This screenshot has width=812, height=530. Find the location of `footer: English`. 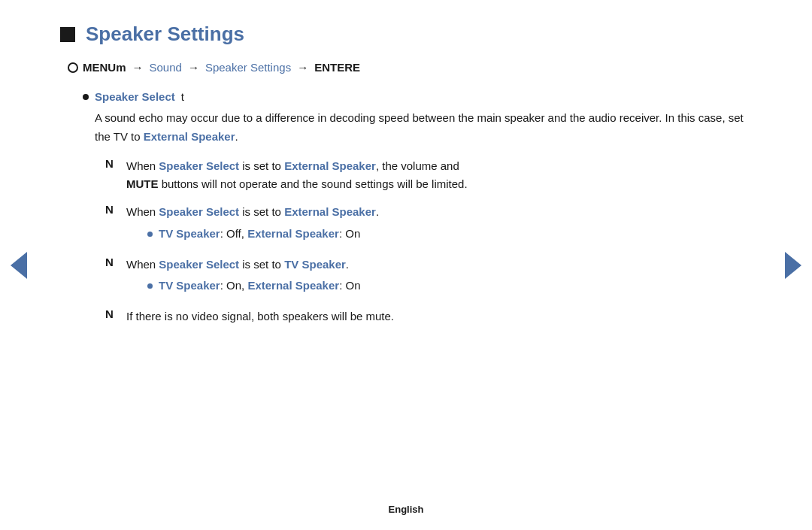

footer: English is located at coordinates (406, 510).